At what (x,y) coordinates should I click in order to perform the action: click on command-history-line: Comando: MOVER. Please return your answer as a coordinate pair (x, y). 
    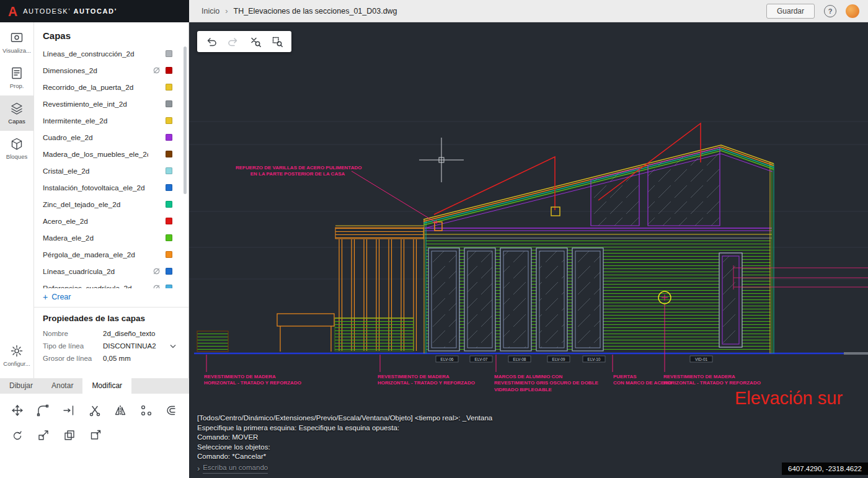
    Looking at the image, I should click on (345, 438).